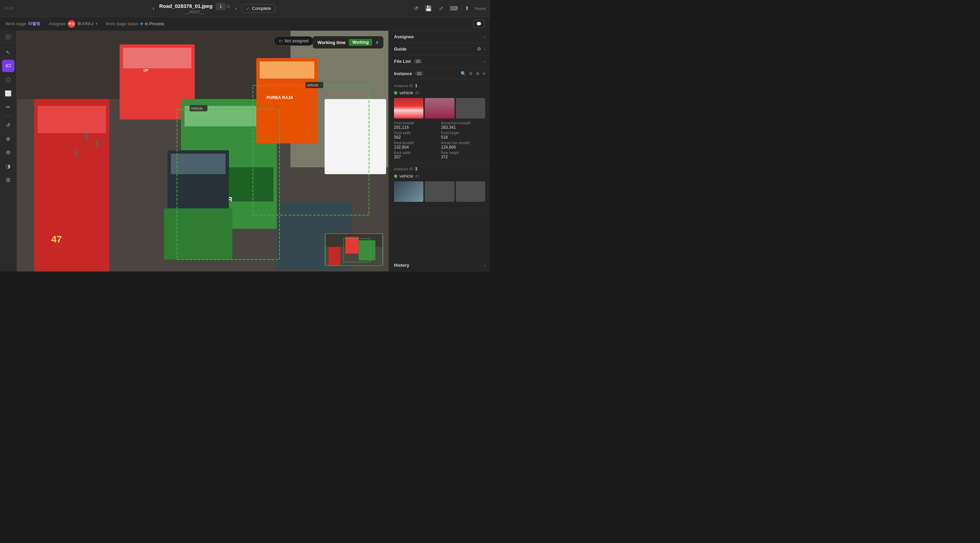  Describe the element at coordinates (400, 49) in the screenshot. I see `guide-section-label: Guide` at that location.